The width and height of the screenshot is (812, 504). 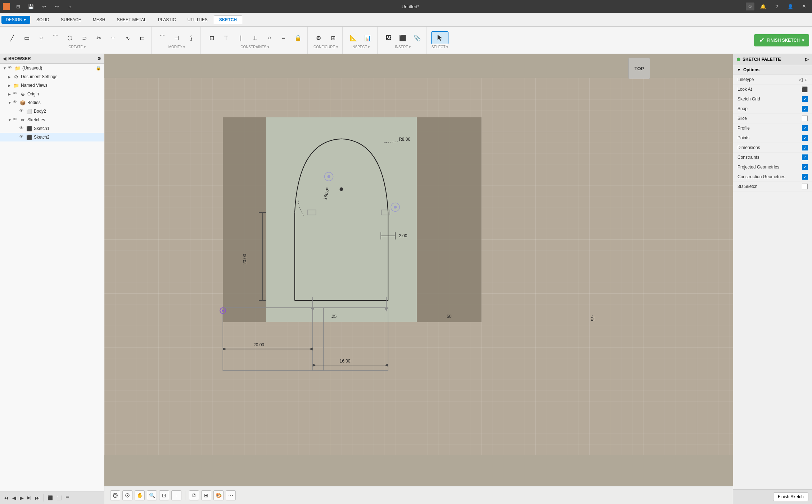 What do you see at coordinates (804, 6) in the screenshot?
I see `close-button: ×` at bounding box center [804, 6].